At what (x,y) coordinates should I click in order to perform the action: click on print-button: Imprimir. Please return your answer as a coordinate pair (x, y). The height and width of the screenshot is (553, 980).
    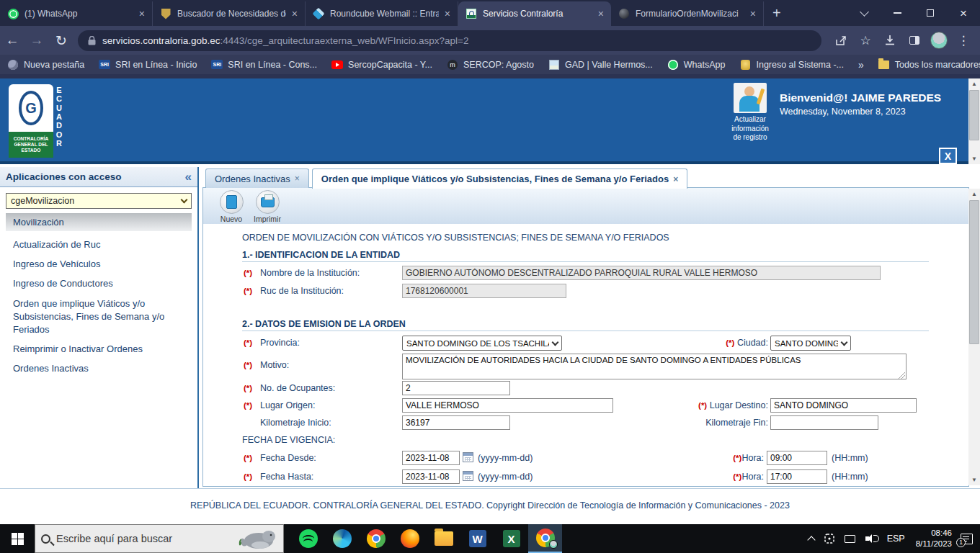
    Looking at the image, I should click on (267, 207).